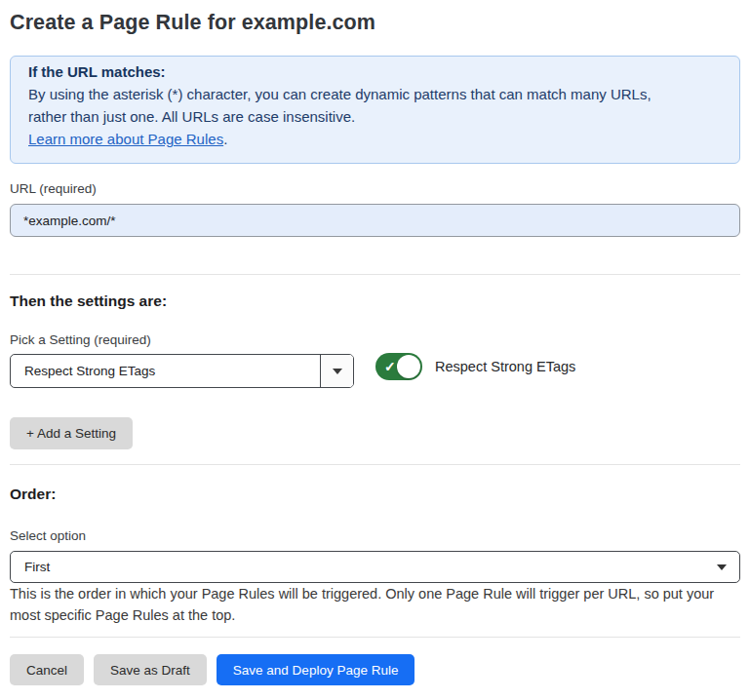 The height and width of the screenshot is (700, 750). What do you see at coordinates (375, 536) in the screenshot?
I see `select-option-label: Select option` at bounding box center [375, 536].